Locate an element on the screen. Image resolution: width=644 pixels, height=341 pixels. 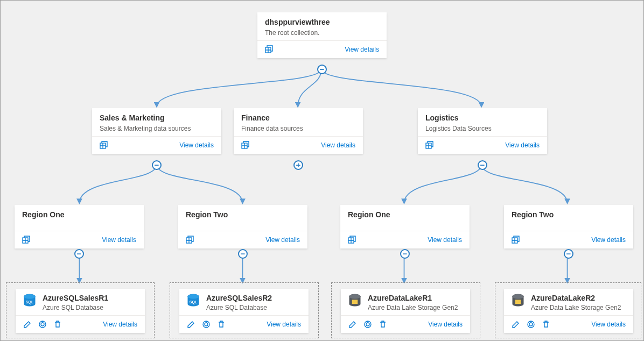
collection-title: dhsppurviewthree is located at coordinates (322, 22).